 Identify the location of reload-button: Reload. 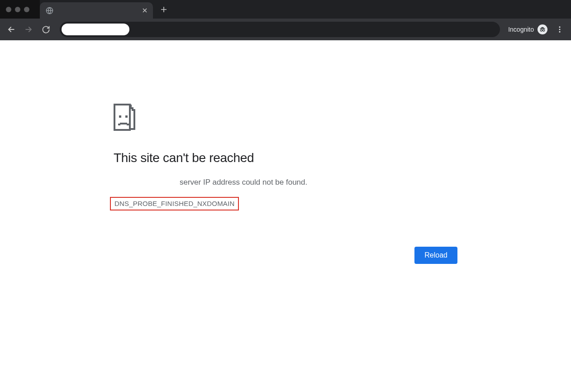
(436, 255).